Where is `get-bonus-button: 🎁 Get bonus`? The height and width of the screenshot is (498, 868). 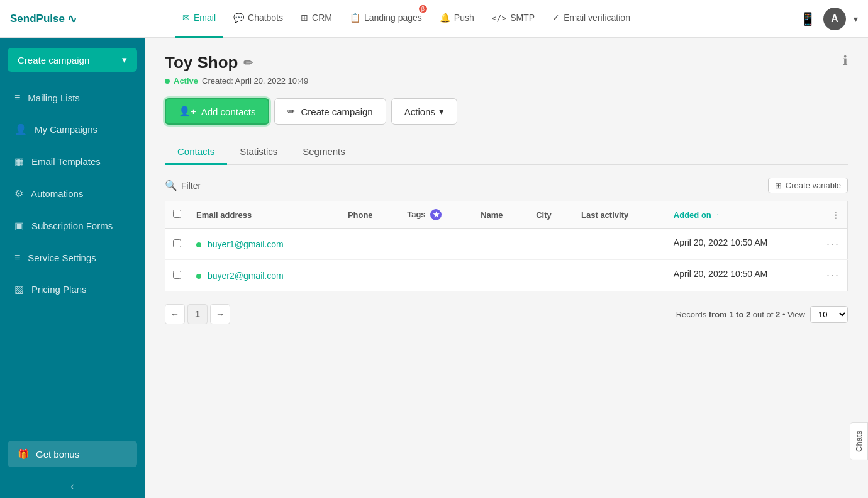
get-bonus-button: 🎁 Get bonus is located at coordinates (72, 454).